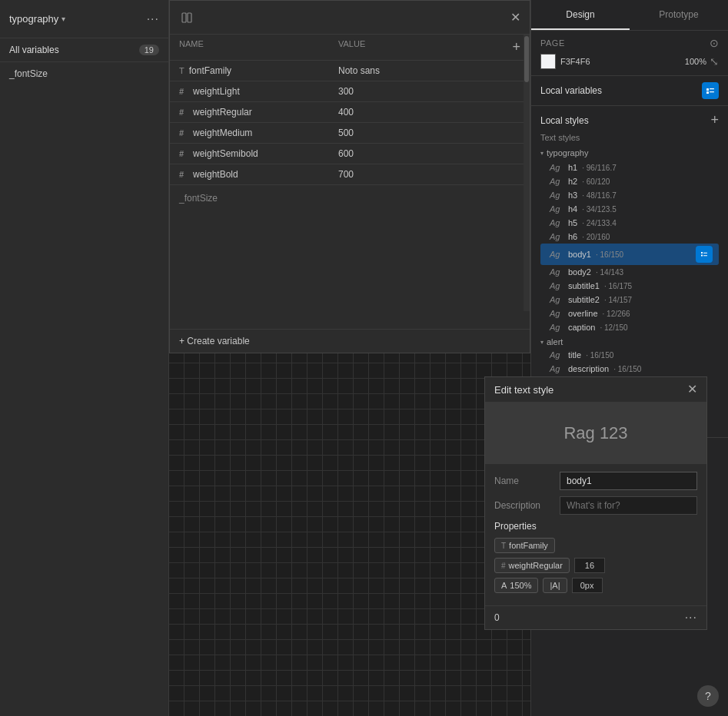  Describe the element at coordinates (630, 286) in the screenshot. I see `style-item-subtitle1: Ag subtitle1 · 16/175` at that location.